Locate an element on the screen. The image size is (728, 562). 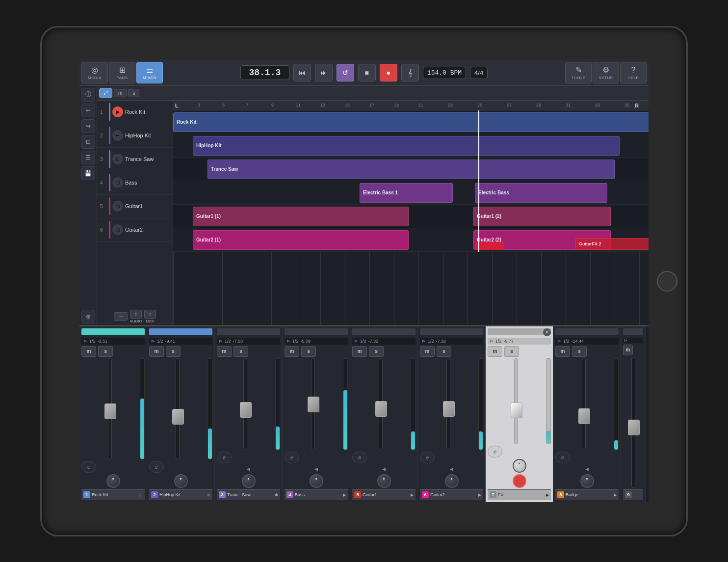
mute-btn-5: m is located at coordinates (360, 351).